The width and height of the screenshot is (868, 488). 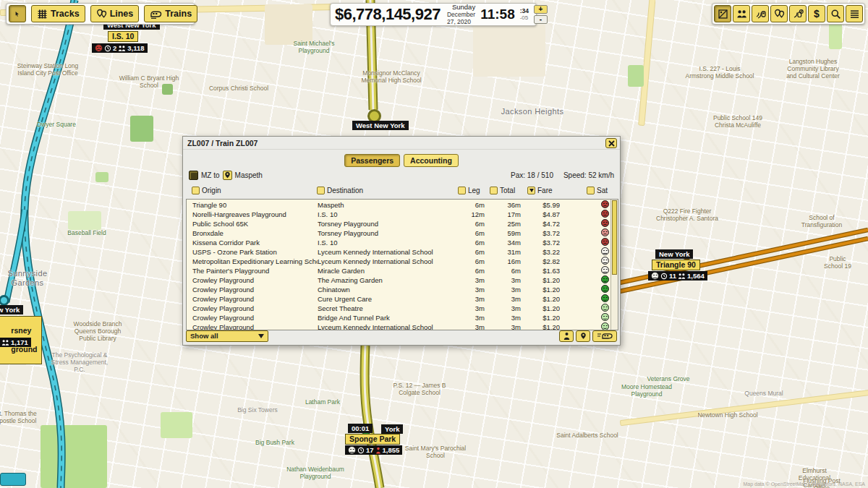 I want to click on tab-accounting: Accounting, so click(x=431, y=160).